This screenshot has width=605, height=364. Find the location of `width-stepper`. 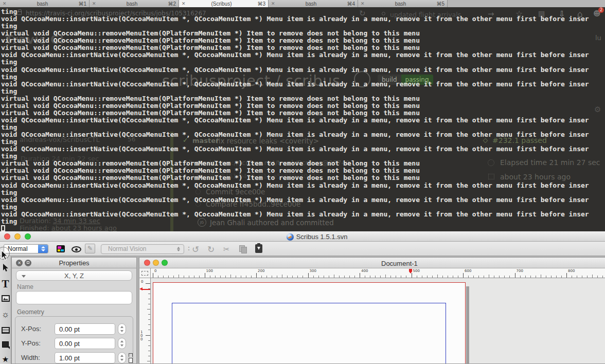

width-stepper is located at coordinates (122, 358).